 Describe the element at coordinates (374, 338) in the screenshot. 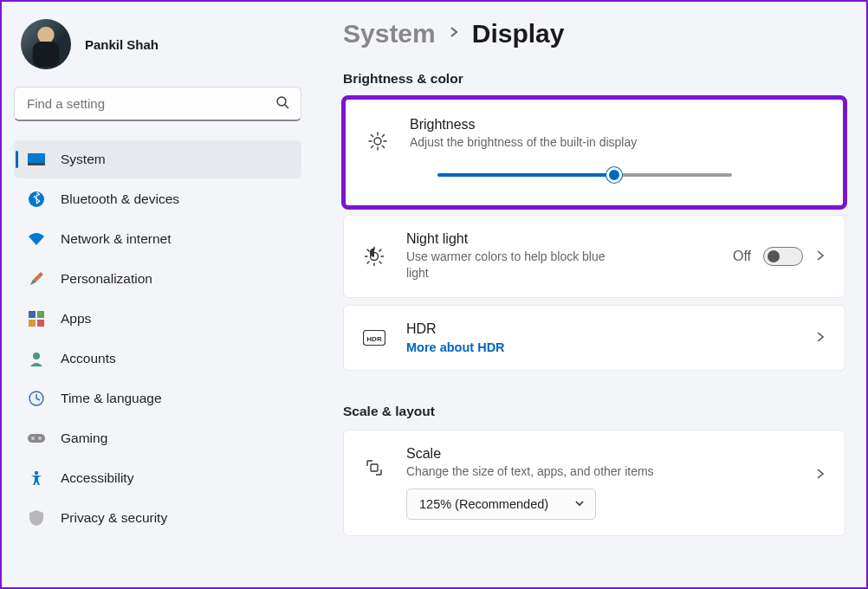

I see `svg-text: HDR` at that location.